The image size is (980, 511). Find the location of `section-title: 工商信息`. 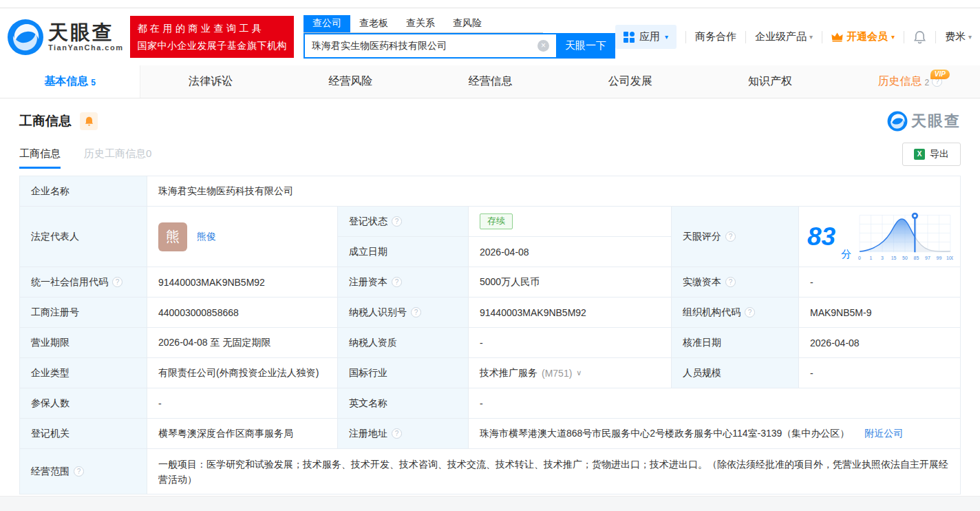

section-title: 工商信息 is located at coordinates (45, 121).